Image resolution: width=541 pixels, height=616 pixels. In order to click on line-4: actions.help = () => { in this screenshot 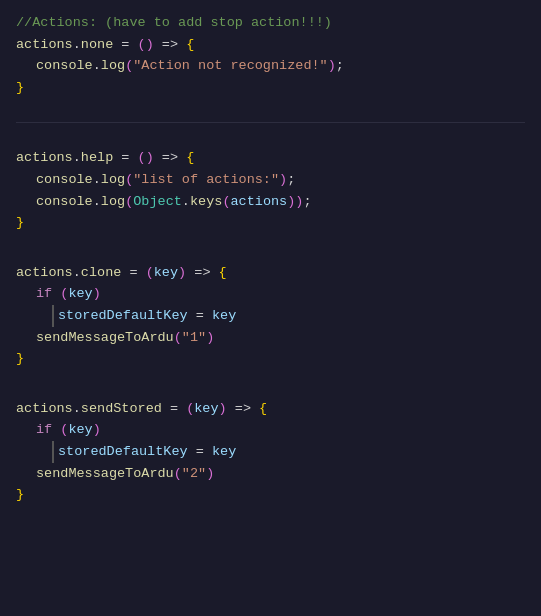, I will do `click(270, 158)`.